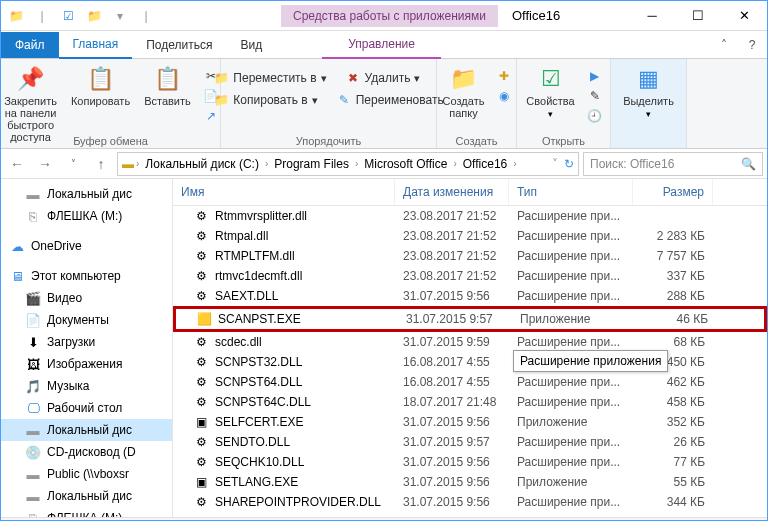 Image resolution: width=768 pixels, height=521 pixels. I want to click on file-row: ⚙Rtmpal.dll23.08.2017 21:52Расширение пр…, so click(470, 236).